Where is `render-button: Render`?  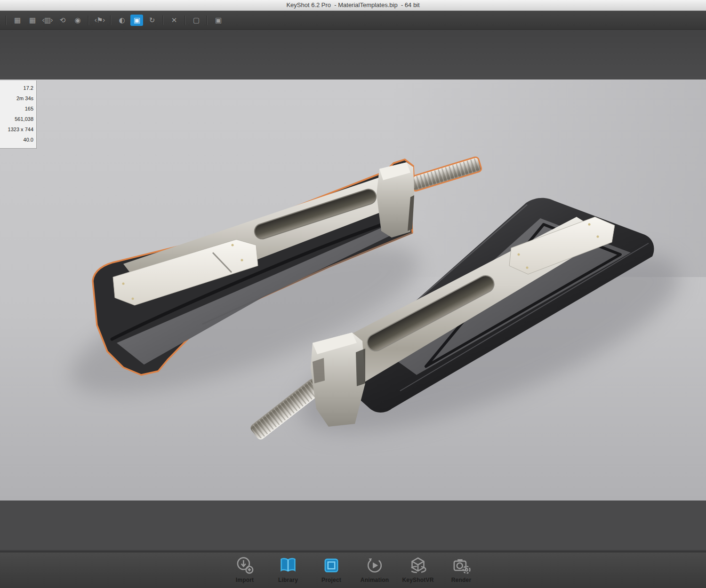 render-button: Render is located at coordinates (461, 569).